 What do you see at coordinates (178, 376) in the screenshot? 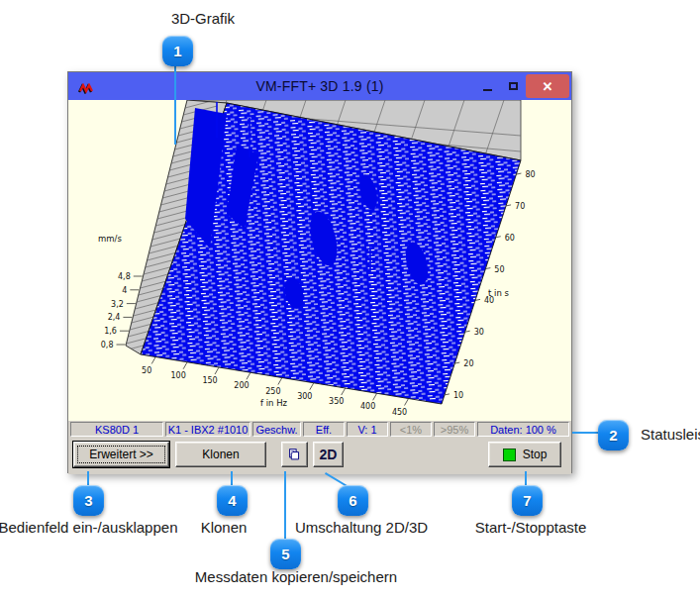
I see `svg-text: 100` at bounding box center [178, 376].